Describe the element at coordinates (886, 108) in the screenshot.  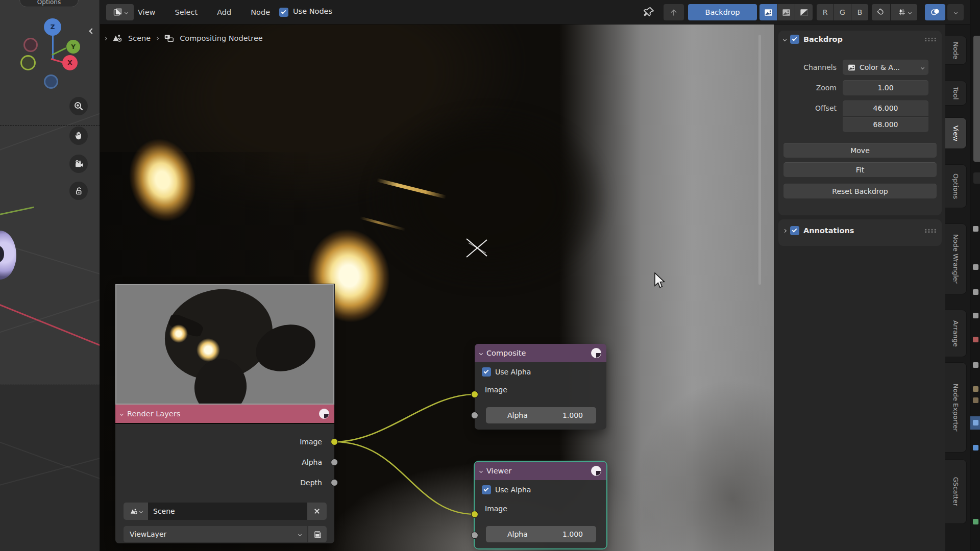
I see `offset-x-field: 46.000` at that location.